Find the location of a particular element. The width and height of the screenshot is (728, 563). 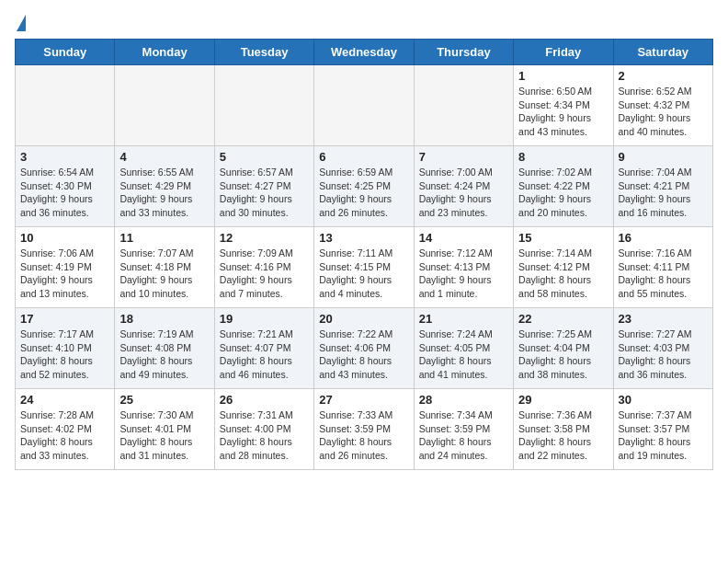

weekday-header-monday: Monday is located at coordinates (165, 52).